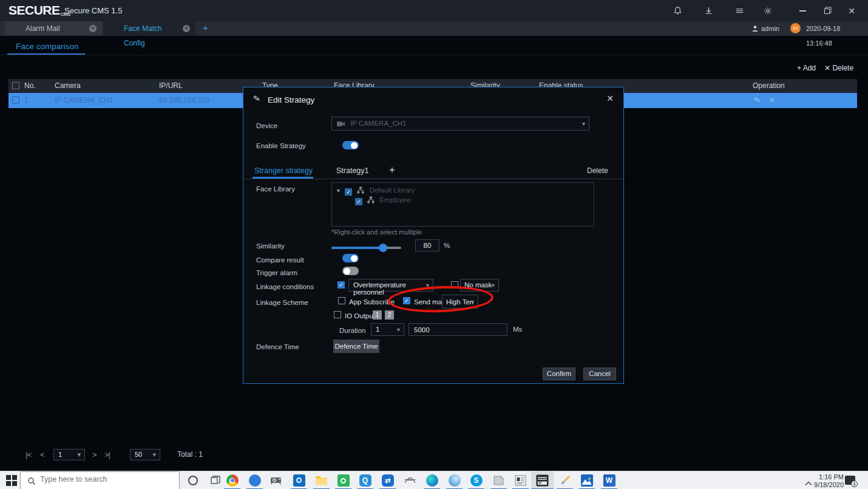 Image resolution: width=868 pixels, height=489 pixels. I want to click on edge-icon, so click(432, 480).